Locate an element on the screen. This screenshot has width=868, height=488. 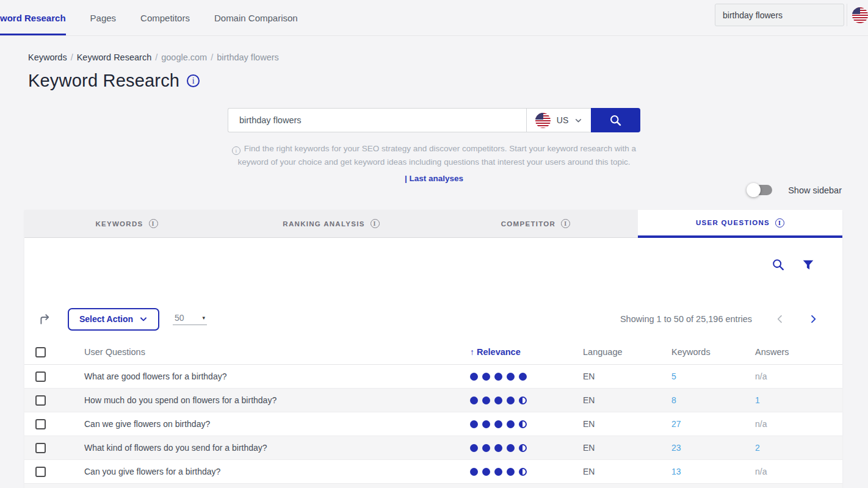
tab-user-questions: User Questions i is located at coordinates (740, 224).